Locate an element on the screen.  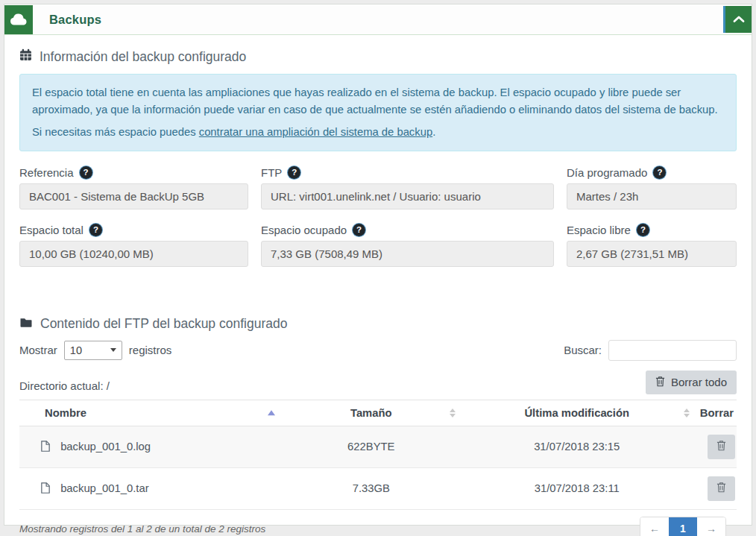
search-input is located at coordinates (672, 350).